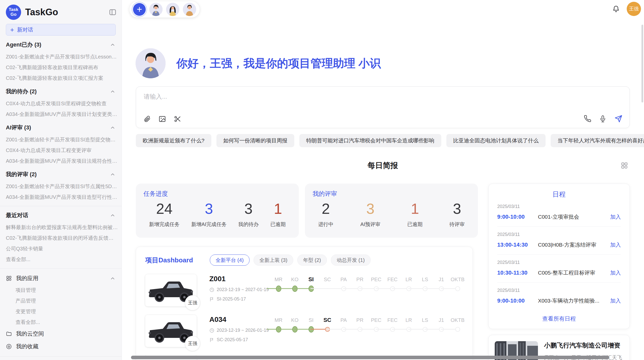  I want to click on apps-view-all: 查看全部..., so click(69, 322).